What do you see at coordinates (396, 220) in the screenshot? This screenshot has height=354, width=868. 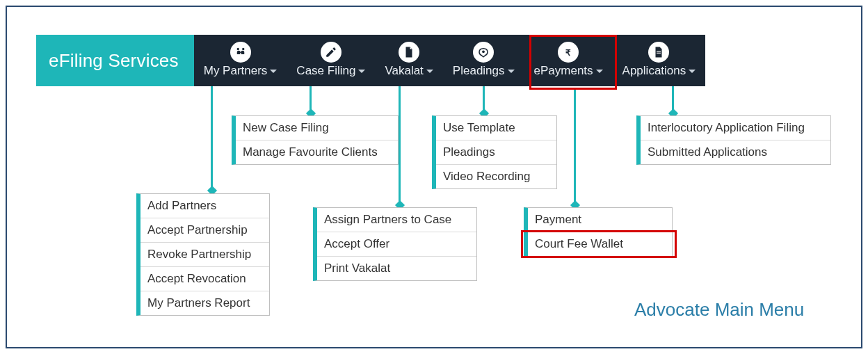 I see `menu-item: Assign Partners to Case` at bounding box center [396, 220].